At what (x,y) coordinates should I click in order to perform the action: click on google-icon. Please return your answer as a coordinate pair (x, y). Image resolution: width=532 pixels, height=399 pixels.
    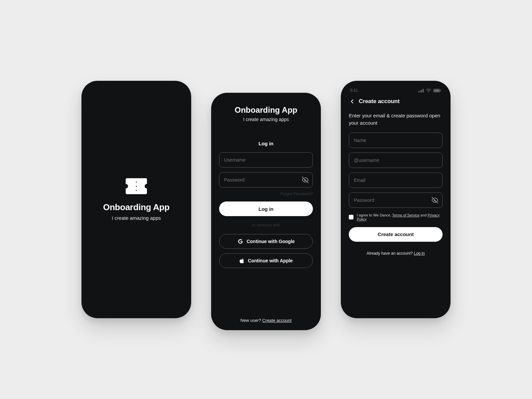
    Looking at the image, I should click on (240, 241).